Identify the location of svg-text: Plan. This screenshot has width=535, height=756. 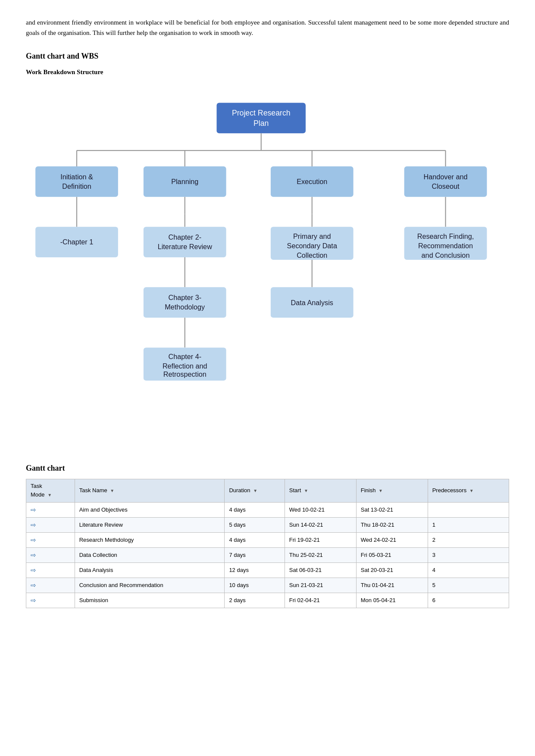
(261, 123).